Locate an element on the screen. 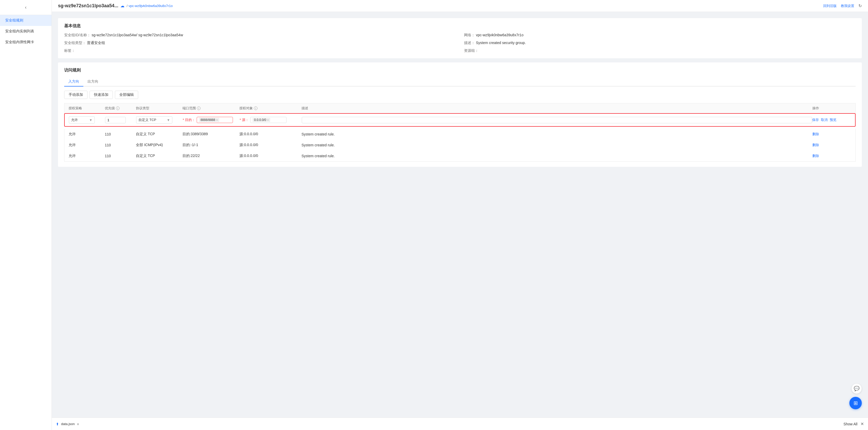 The height and width of the screenshot is (430, 868). header: sg-wz9e72sn1c1lpo3aa54... ☁ / vpc-wz9jvk… is located at coordinates (460, 6).